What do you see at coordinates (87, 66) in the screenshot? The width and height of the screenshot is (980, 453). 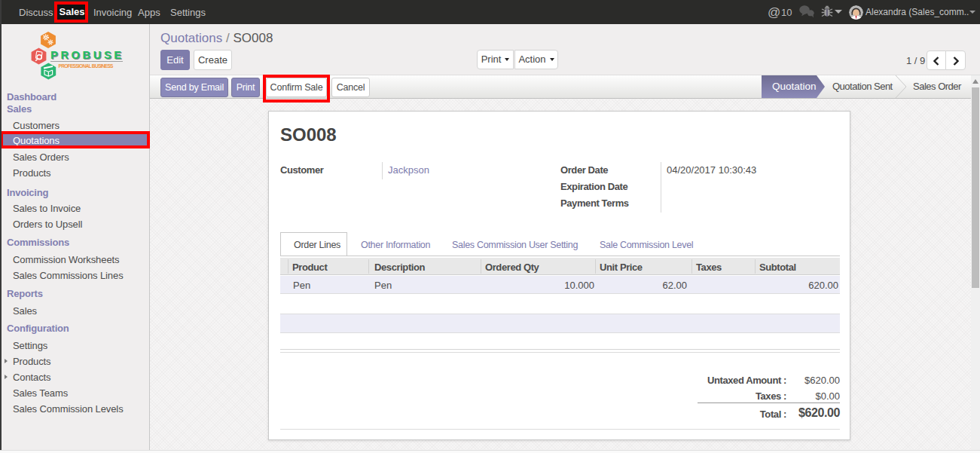 I see `svg-text: PROFESSIONAL BUSINESS` at bounding box center [87, 66].